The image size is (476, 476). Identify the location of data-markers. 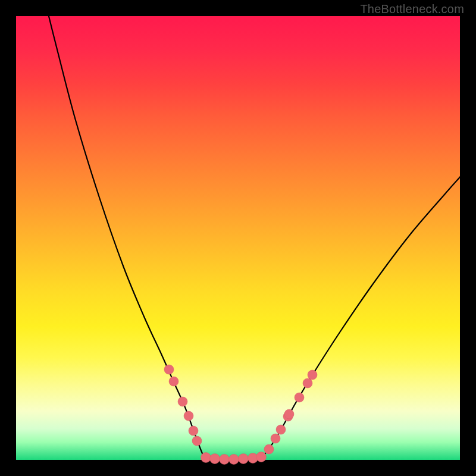
(240, 415).